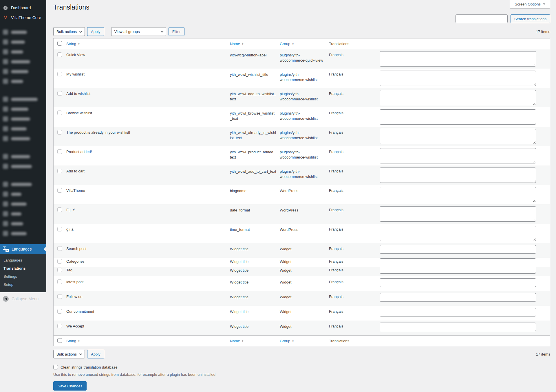 Image resolution: width=556 pixels, height=392 pixels. Describe the element at coordinates (139, 32) in the screenshot. I see `groups-filter-select: View all groups` at that location.